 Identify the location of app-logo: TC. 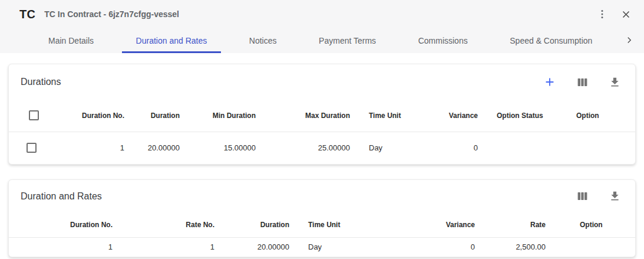
(27, 14).